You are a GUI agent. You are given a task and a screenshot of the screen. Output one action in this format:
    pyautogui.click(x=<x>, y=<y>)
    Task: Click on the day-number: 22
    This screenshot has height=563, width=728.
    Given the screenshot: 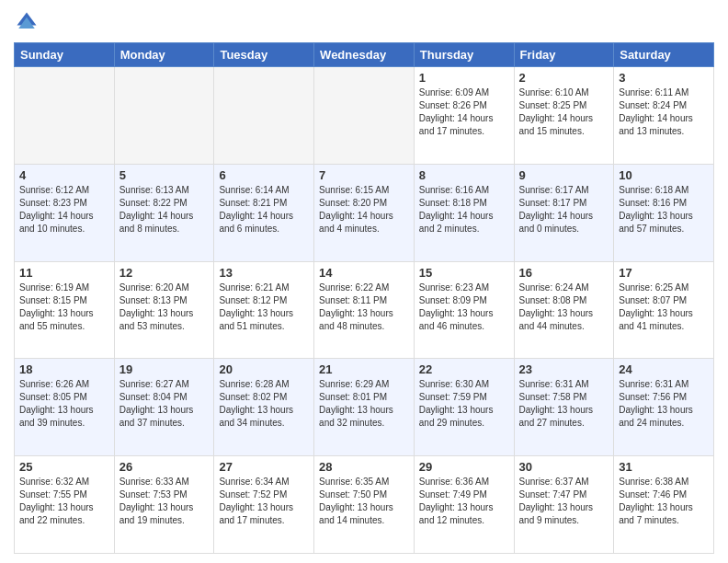 What is the action you would take?
    pyautogui.click(x=464, y=370)
    